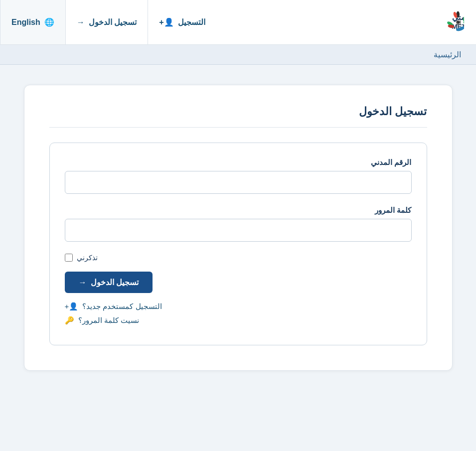  I want to click on breadcrumb: الرئيسية, so click(238, 55).